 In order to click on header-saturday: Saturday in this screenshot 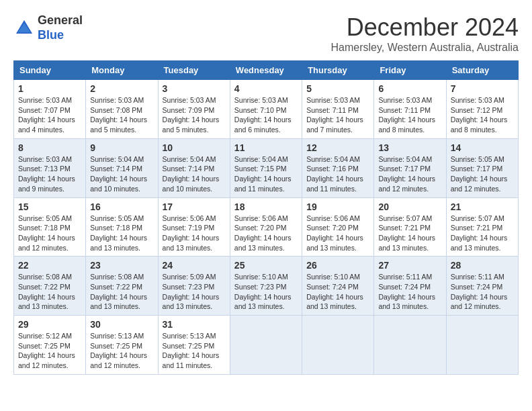, I will do `click(482, 71)`.